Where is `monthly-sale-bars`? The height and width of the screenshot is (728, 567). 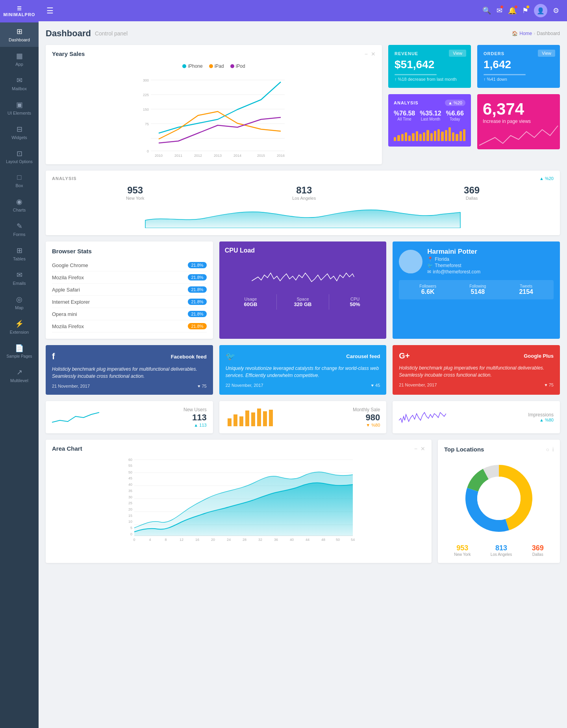
monthly-sale-bars is located at coordinates (249, 416).